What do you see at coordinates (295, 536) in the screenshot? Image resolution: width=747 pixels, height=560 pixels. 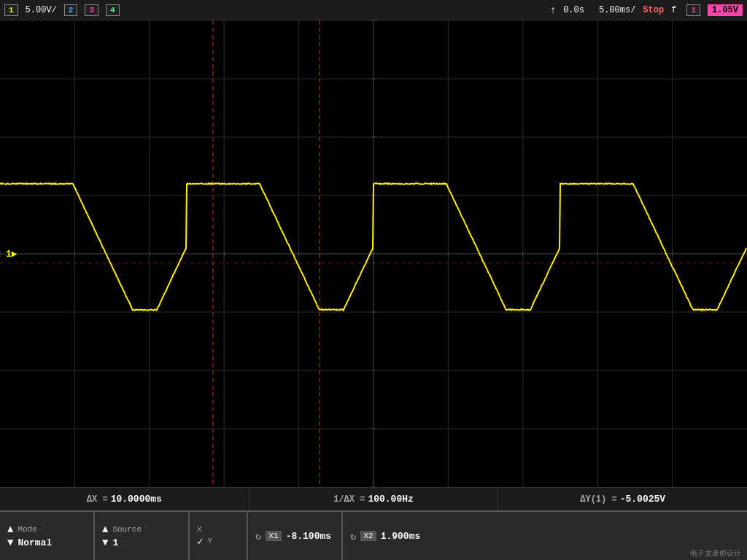 I see `x1-cursor-section: ↻ X1 -8.100ms` at bounding box center [295, 536].